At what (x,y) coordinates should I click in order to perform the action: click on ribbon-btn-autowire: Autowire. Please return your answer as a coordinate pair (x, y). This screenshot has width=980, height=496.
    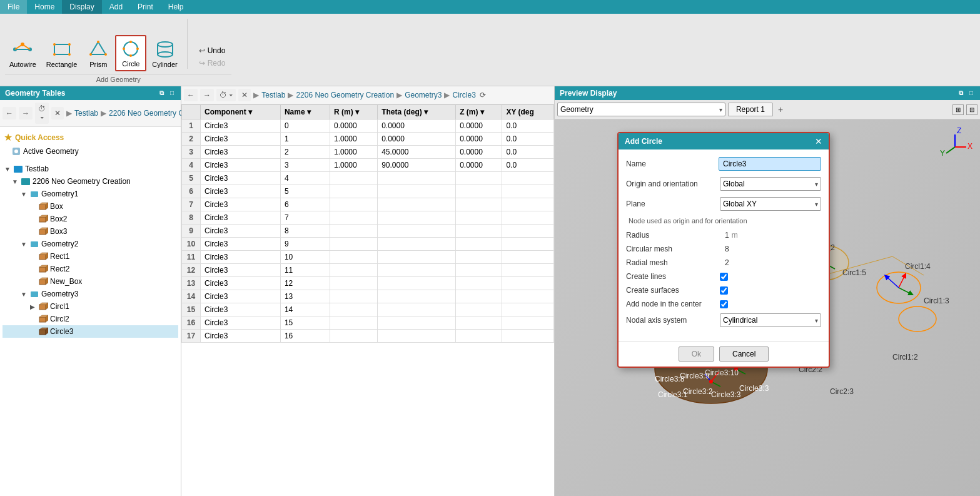
    Looking at the image, I should click on (23, 54).